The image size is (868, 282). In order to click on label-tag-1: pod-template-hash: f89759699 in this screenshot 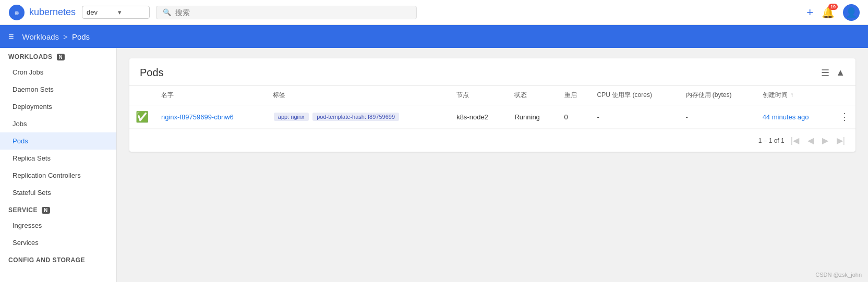, I will do `click(356, 117)`.